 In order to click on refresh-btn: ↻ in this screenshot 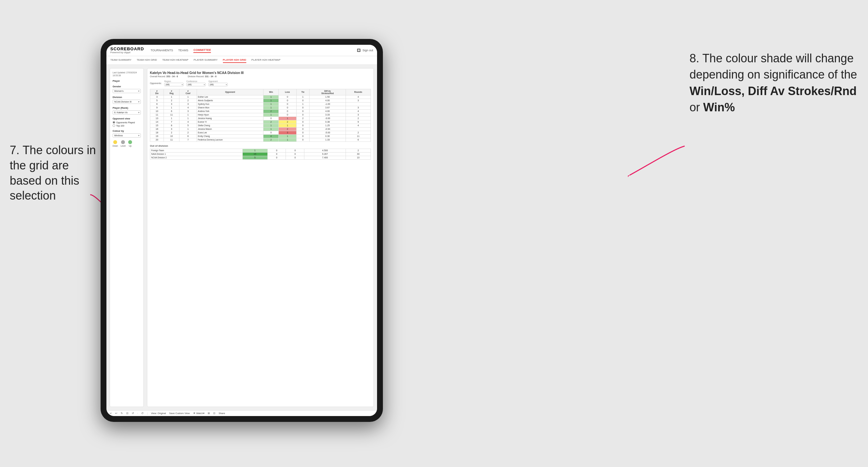, I will do `click(122, 413)`.